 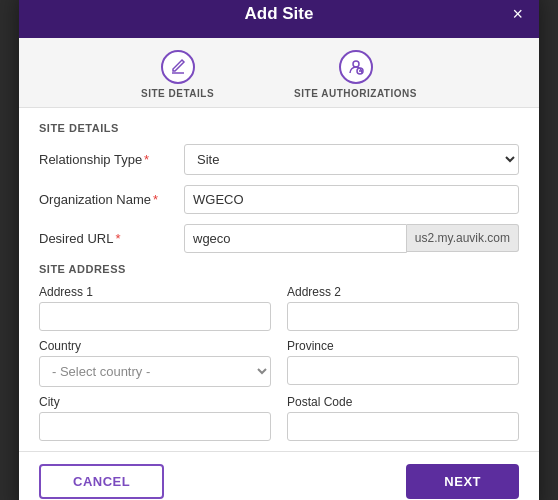 I want to click on postal-code-input, so click(x=403, y=426).